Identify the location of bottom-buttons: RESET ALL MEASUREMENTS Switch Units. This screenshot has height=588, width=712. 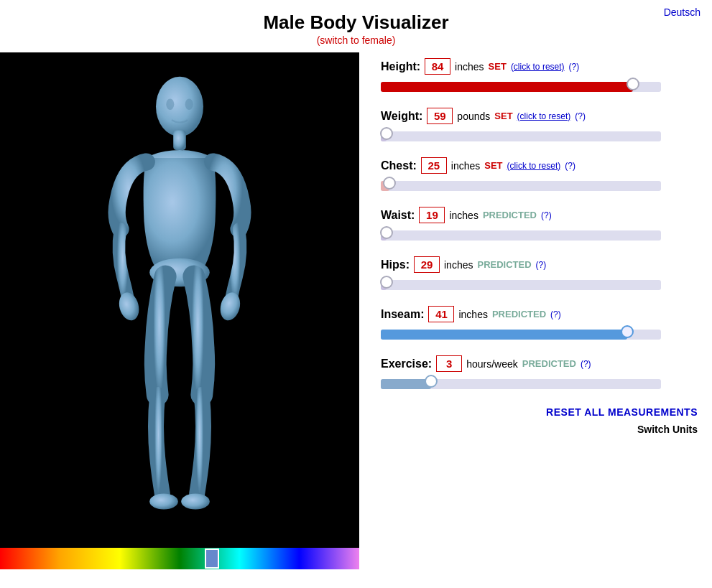
(539, 421).